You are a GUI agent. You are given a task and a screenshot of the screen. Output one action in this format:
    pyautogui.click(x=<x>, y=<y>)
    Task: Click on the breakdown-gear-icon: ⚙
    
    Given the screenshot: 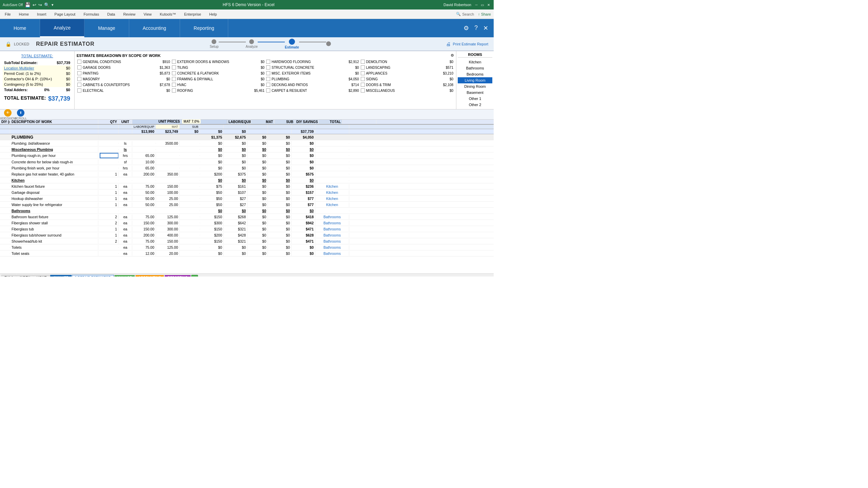 What is the action you would take?
    pyautogui.click(x=452, y=56)
    